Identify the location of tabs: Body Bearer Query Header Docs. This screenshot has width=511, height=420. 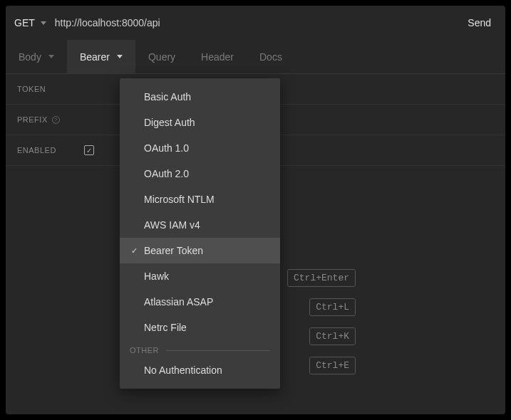
(255, 57).